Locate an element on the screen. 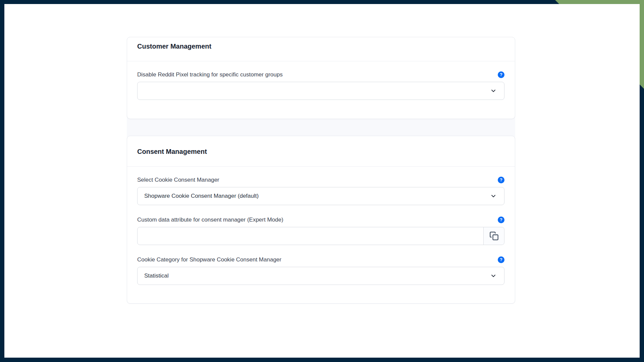 The width and height of the screenshot is (644, 362). card-title: Customer Management is located at coordinates (321, 46).